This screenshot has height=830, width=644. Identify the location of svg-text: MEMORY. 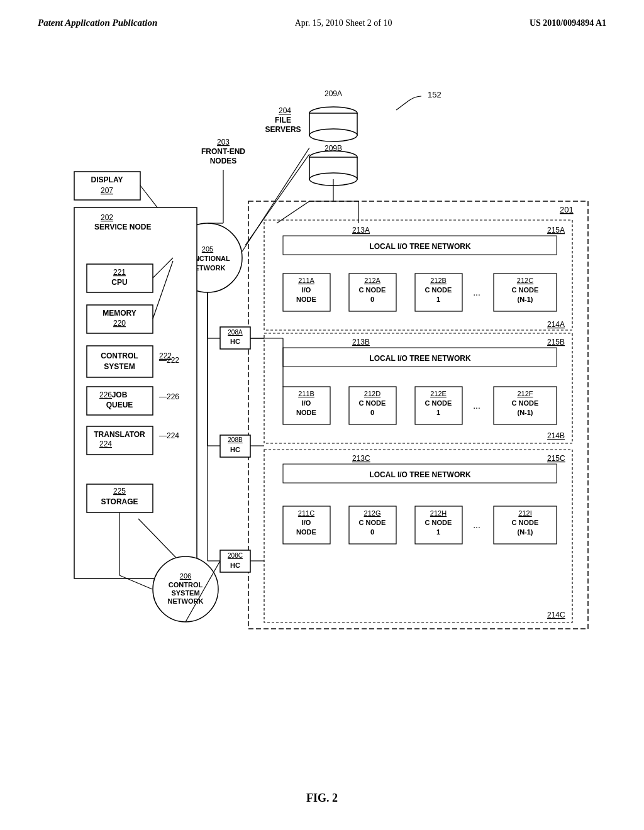
(119, 313).